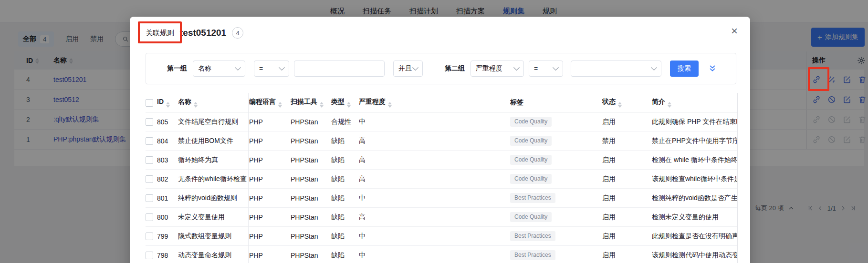 Image resolution: width=868 pixels, height=263 pixels. Describe the element at coordinates (167, 236) in the screenshot. I see `rule-id: 799` at that location.